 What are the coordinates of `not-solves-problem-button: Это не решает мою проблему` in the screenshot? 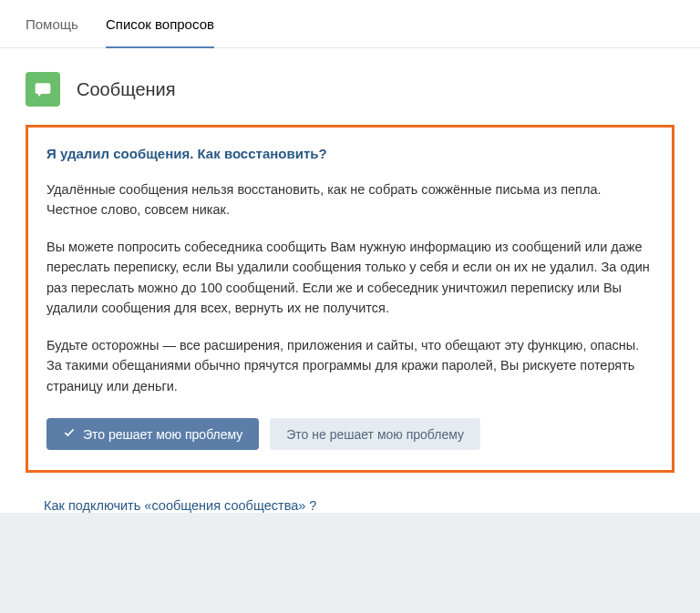 It's located at (376, 434).